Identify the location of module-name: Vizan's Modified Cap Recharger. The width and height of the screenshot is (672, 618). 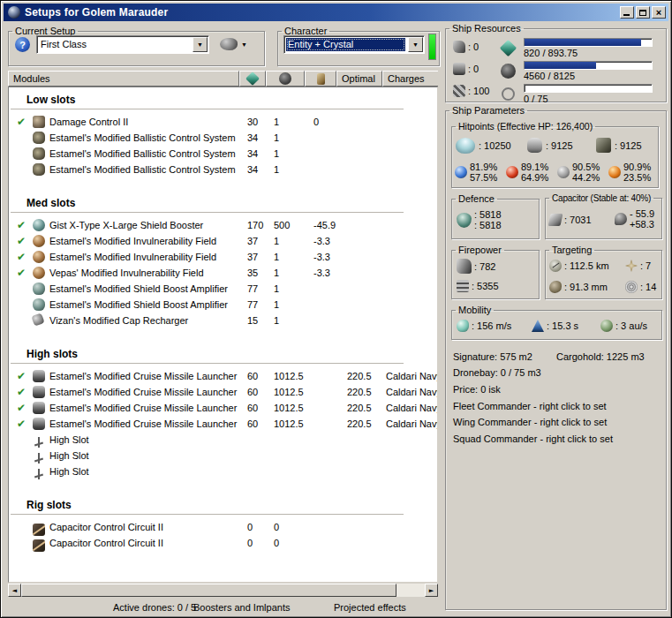
(147, 320).